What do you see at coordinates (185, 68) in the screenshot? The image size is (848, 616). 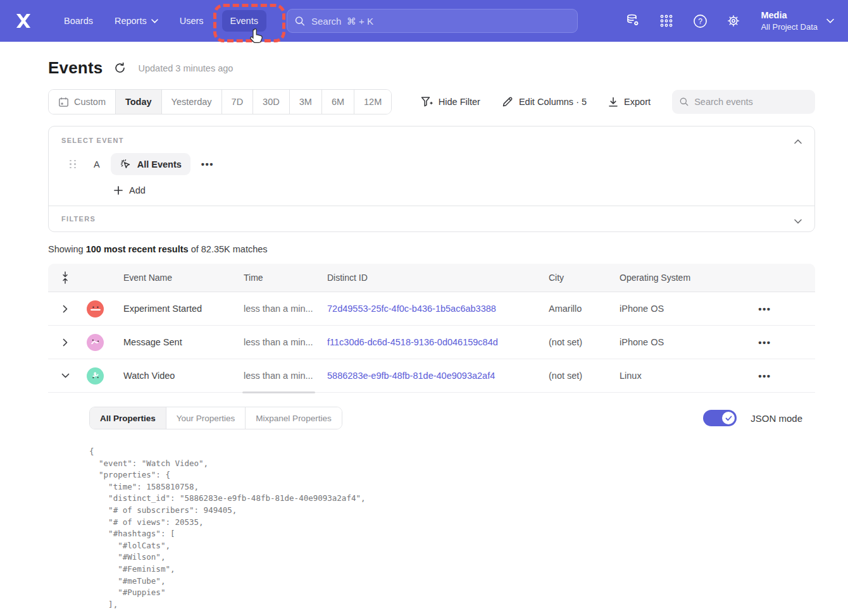 I see `last-updated-text: Updated 3 minutes ago` at bounding box center [185, 68].